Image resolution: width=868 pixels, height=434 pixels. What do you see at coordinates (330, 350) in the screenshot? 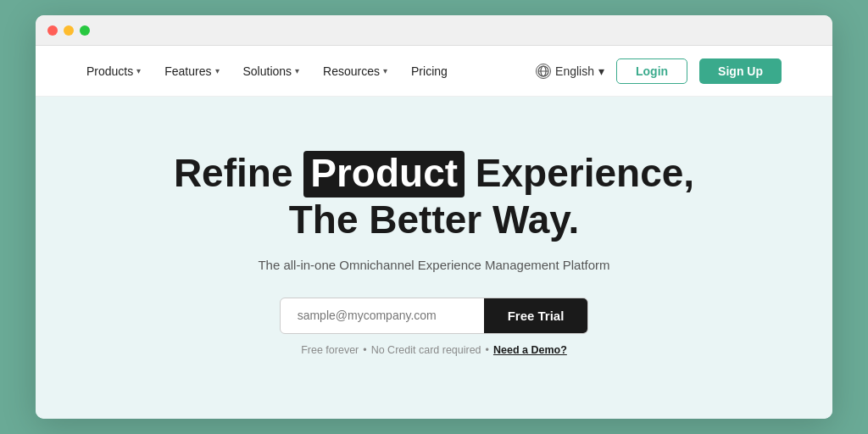
I see `fine-print-free: Free forever` at bounding box center [330, 350].